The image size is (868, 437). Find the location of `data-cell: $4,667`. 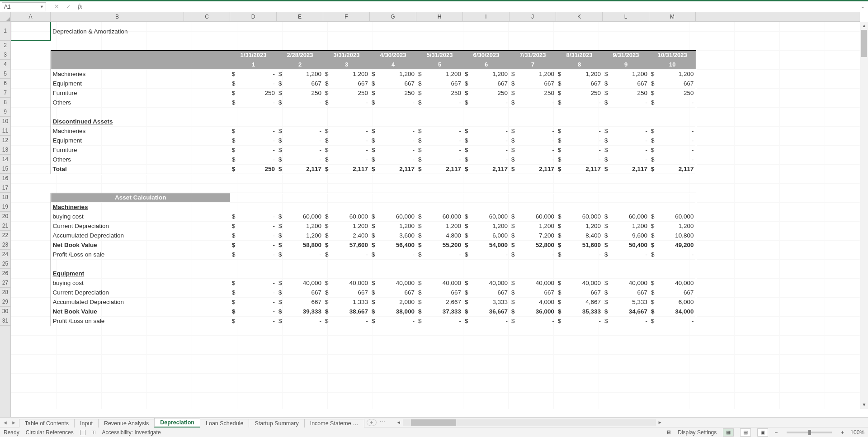

data-cell: $4,667 is located at coordinates (580, 302).